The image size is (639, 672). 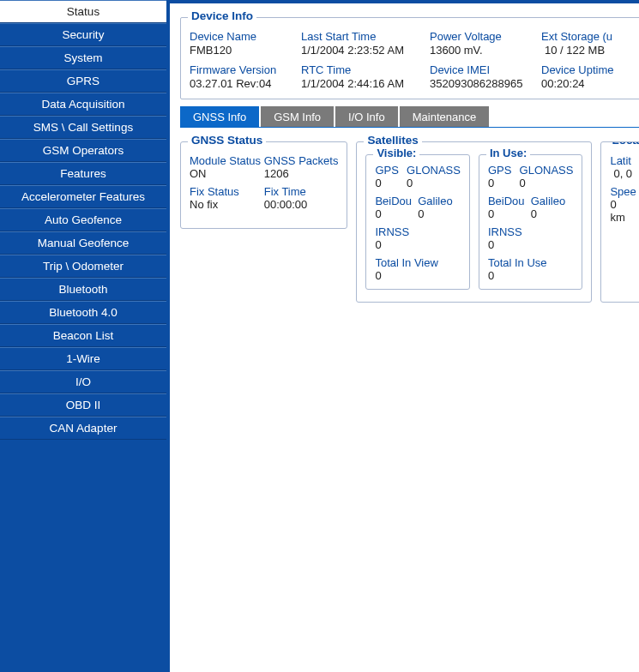 I want to click on sidebar-item-trip-odometer: Trip \ Odometer, so click(x=83, y=266).